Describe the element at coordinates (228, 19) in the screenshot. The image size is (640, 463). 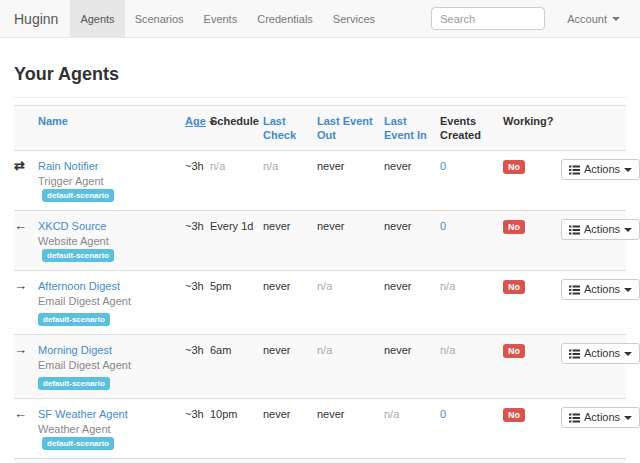
I see `nav-menu: AgentsScenariosEventsCredentialsServices` at that location.